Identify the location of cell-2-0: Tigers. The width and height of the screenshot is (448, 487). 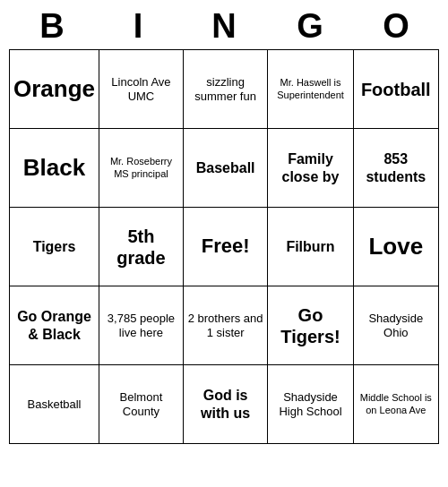
(55, 247).